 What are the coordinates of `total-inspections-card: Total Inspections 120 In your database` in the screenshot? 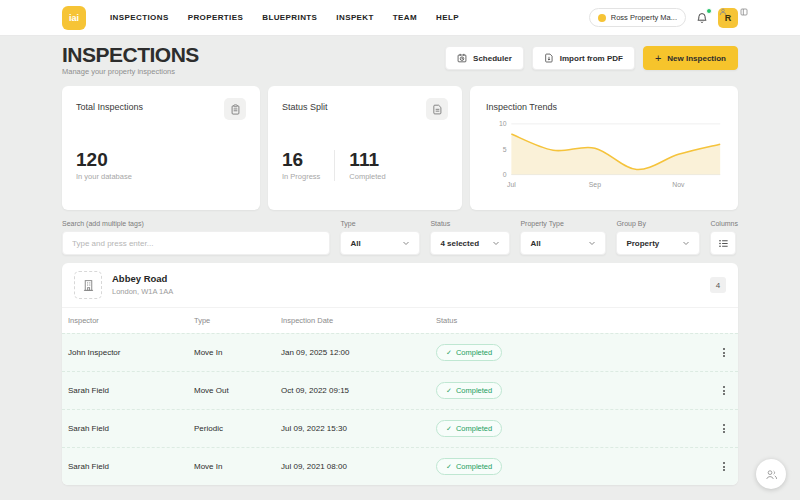 It's located at (161, 148).